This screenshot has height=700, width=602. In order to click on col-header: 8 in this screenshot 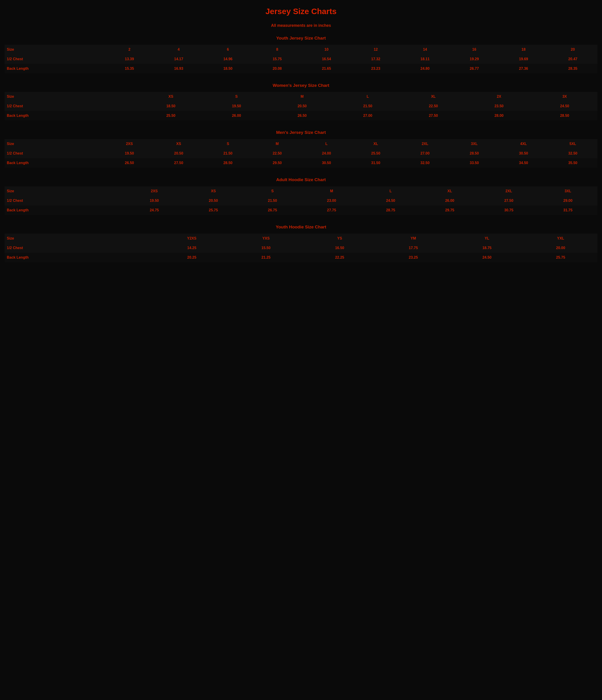, I will do `click(277, 50)`.